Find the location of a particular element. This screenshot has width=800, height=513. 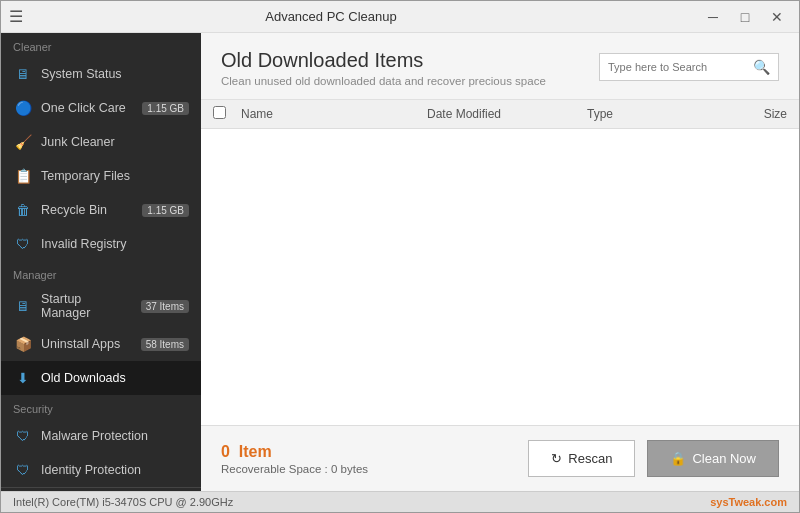

sidebar-item-identity-protection: 🛡 Identity Protection is located at coordinates (101, 470).